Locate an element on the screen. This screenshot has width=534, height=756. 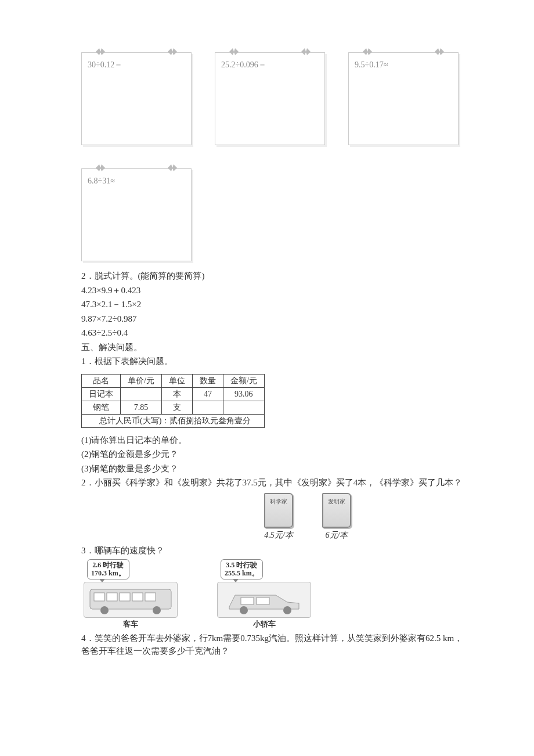
book-price: 4.5元/本 is located at coordinates (279, 535).